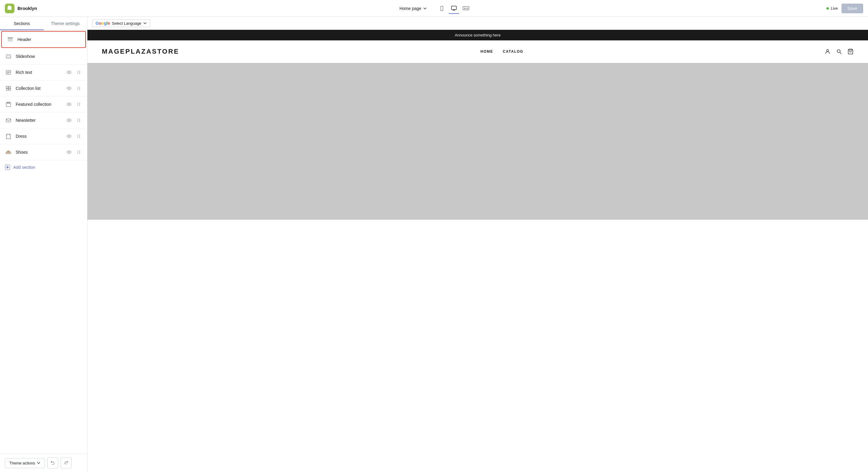 Image resolution: width=868 pixels, height=472 pixels. I want to click on section-item-collection-list: Collection list, so click(43, 88).